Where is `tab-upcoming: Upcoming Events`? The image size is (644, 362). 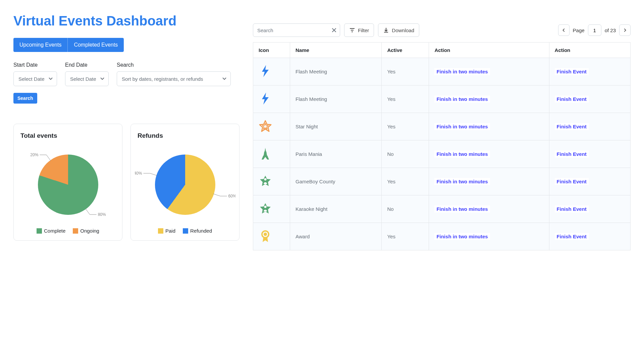
tab-upcoming: Upcoming Events is located at coordinates (41, 45).